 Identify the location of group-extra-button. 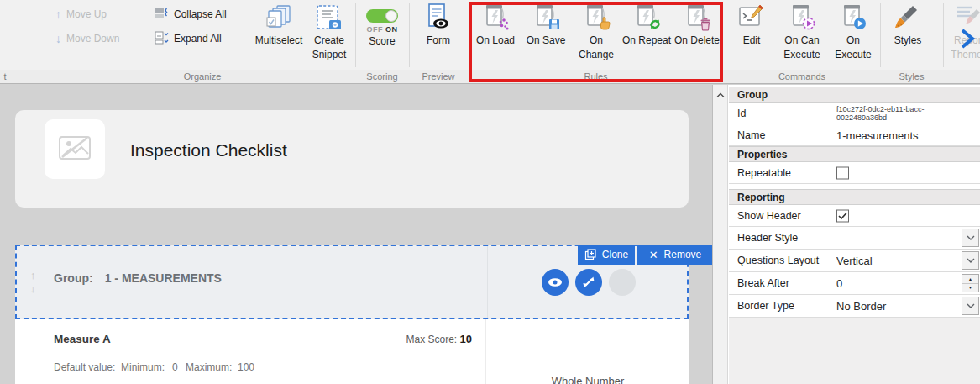
(622, 282).